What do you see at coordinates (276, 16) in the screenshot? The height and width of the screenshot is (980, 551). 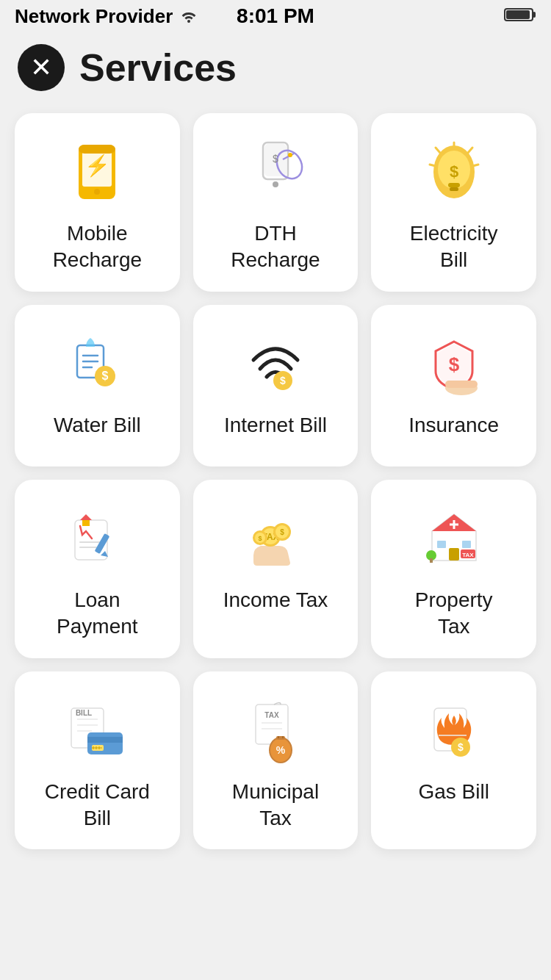 I see `status-time: 8:01 PM` at bounding box center [276, 16].